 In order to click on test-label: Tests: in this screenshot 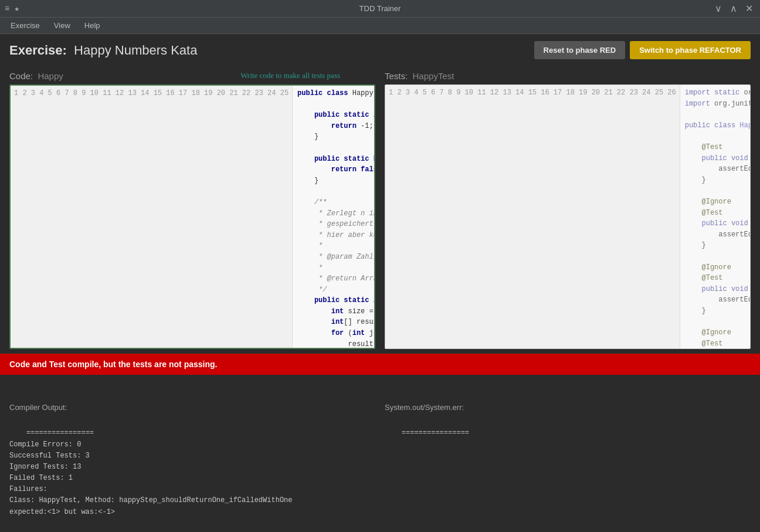, I will do `click(396, 76)`.